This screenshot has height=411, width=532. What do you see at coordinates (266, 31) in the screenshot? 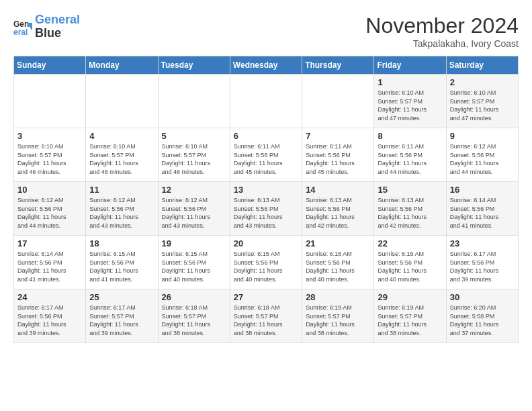
I see `page-header: Gen eral General Blue November 2024 Takp…` at bounding box center [266, 31].